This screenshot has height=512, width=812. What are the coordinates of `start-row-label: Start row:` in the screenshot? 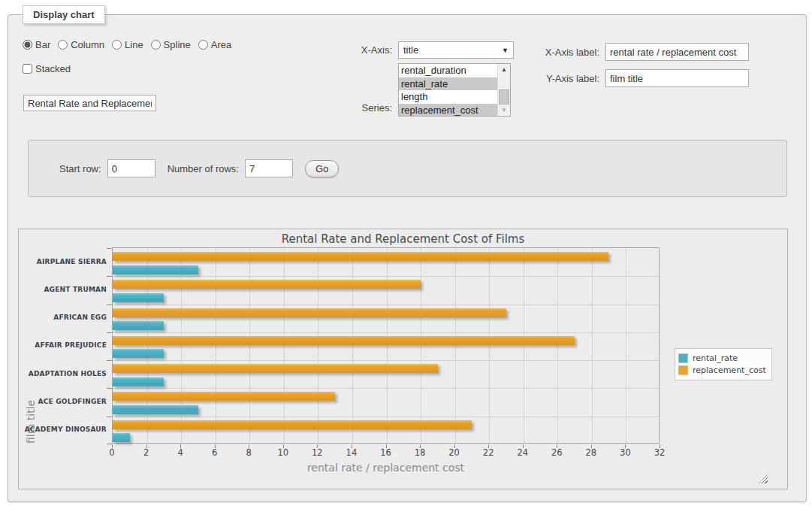 It's located at (80, 168).